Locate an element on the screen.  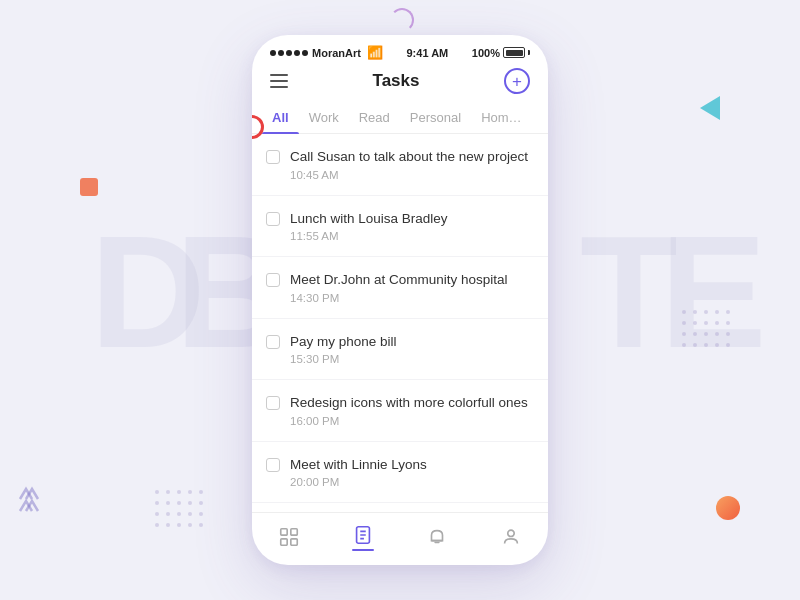
bg-letter-d: D is located at coordinates (148, 292).